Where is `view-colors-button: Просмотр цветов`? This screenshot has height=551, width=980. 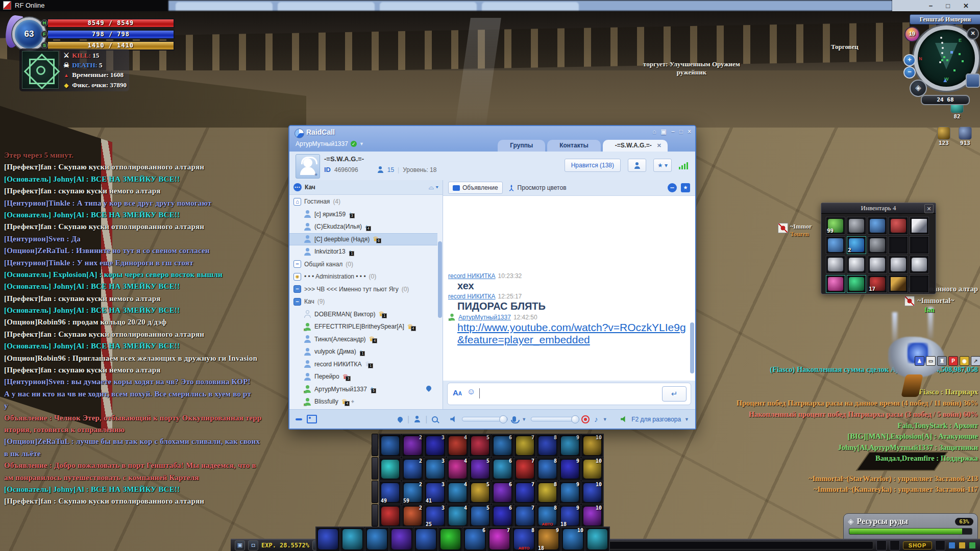 view-colors-button: Просмотр цветов is located at coordinates (537, 188).